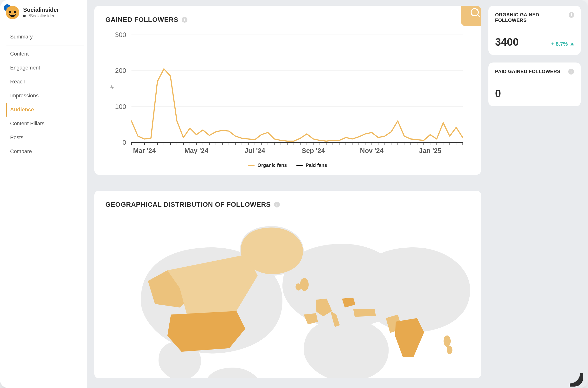 The height and width of the screenshot is (388, 588). Describe the element at coordinates (124, 143) in the screenshot. I see `svg-text: 0` at that location.